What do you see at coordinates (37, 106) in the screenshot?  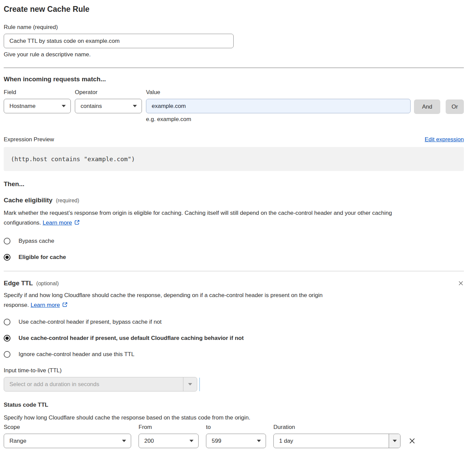 I see `field-select: Hostname` at bounding box center [37, 106].